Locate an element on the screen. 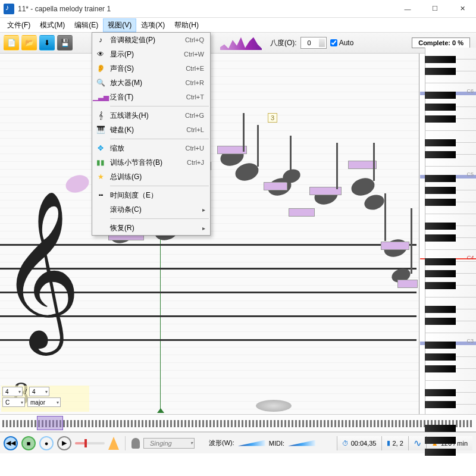 This screenshot has height=476, width=476. overview-strip is located at coordinates (238, 423).